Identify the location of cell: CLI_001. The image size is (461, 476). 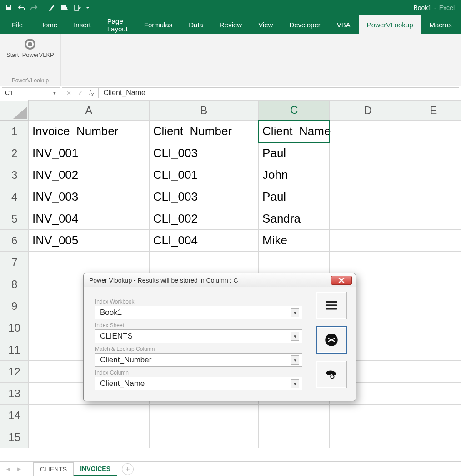
(204, 175).